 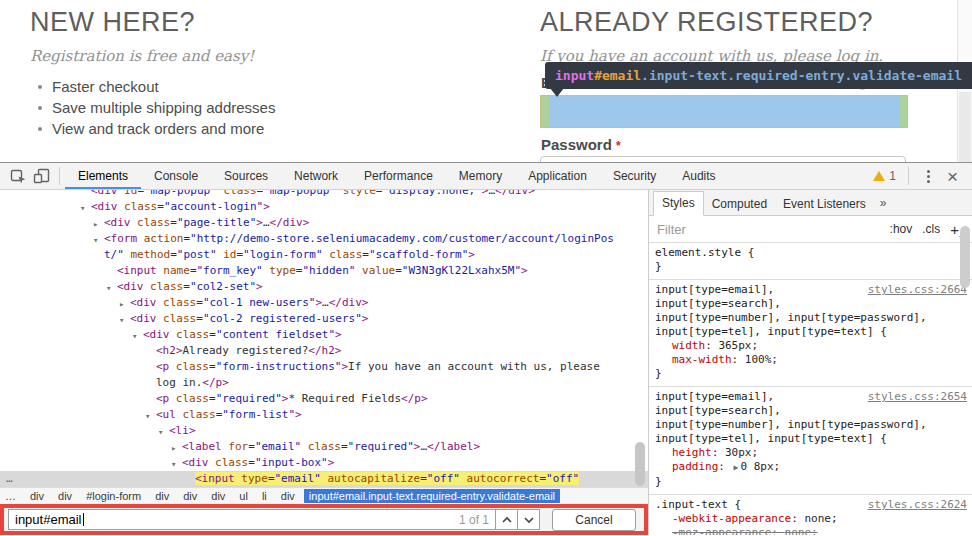 What do you see at coordinates (884, 176) in the screenshot?
I see `warnings-badge: 1` at bounding box center [884, 176].